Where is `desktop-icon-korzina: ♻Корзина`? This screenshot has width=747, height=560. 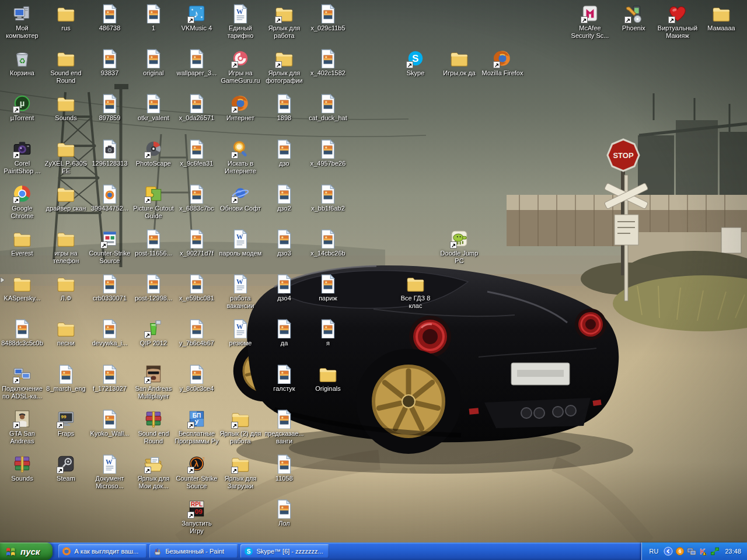
desktop-icon-korzina: ♻Корзина is located at coordinates (22, 63).